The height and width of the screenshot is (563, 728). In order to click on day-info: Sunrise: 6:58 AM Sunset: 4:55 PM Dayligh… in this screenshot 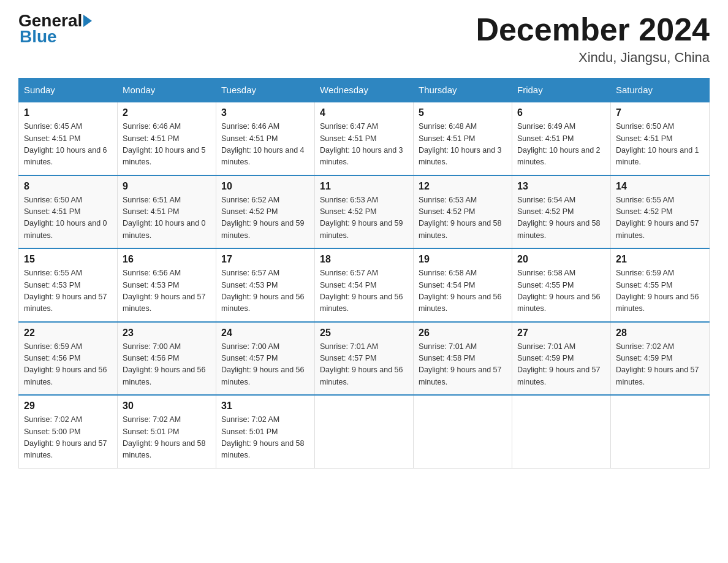, I will do `click(561, 291)`.